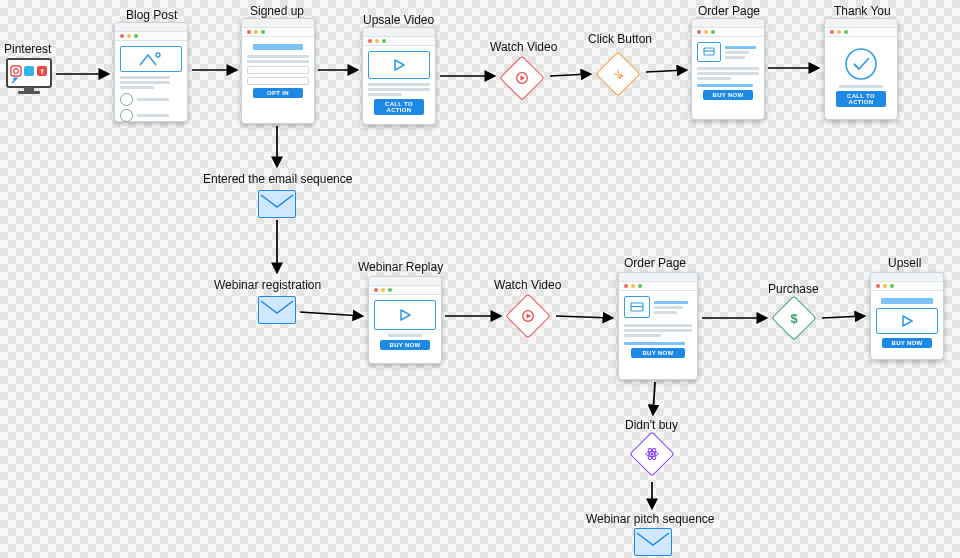  Describe the element at coordinates (405, 345) in the screenshot. I see `btn-buy-2: BUY NOW` at that location.